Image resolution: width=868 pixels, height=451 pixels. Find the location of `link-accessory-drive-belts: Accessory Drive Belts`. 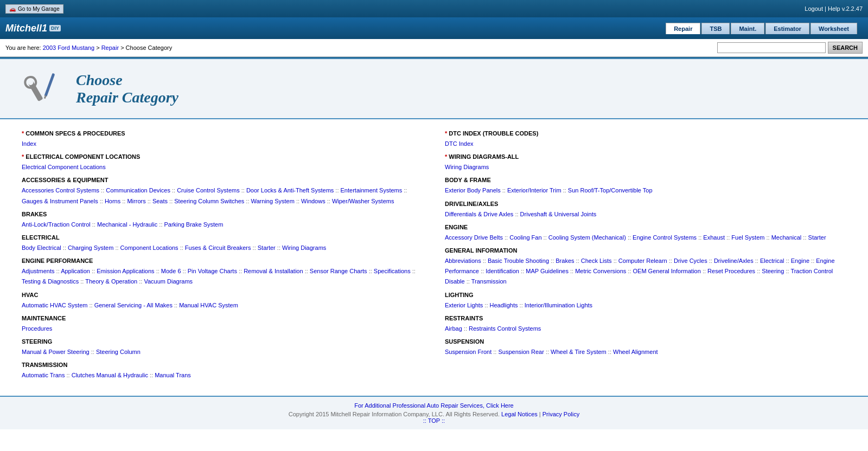

link-accessory-drive-belts: Accessory Drive Belts is located at coordinates (474, 237).